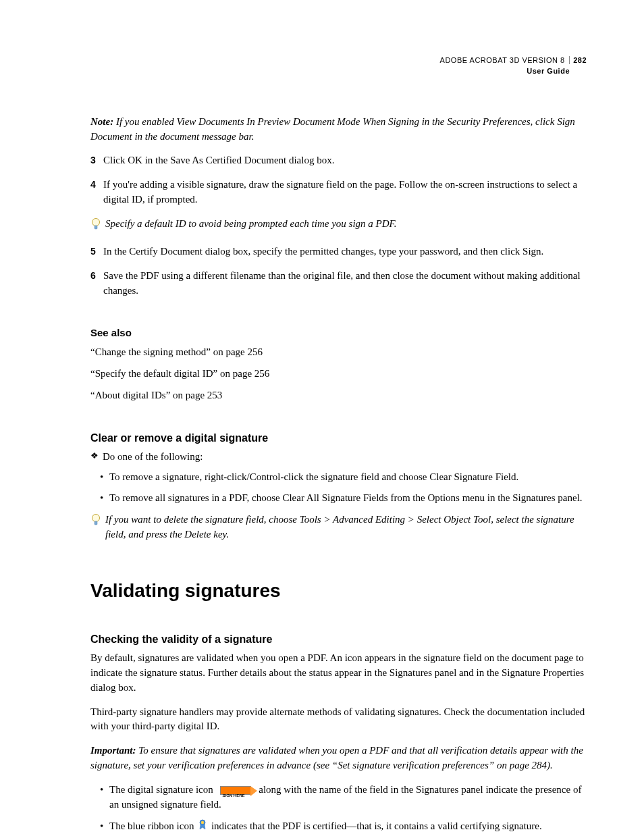 The image size is (644, 834). I want to click on step-6: 6 Save the PDF using a different filenam…, so click(339, 284).